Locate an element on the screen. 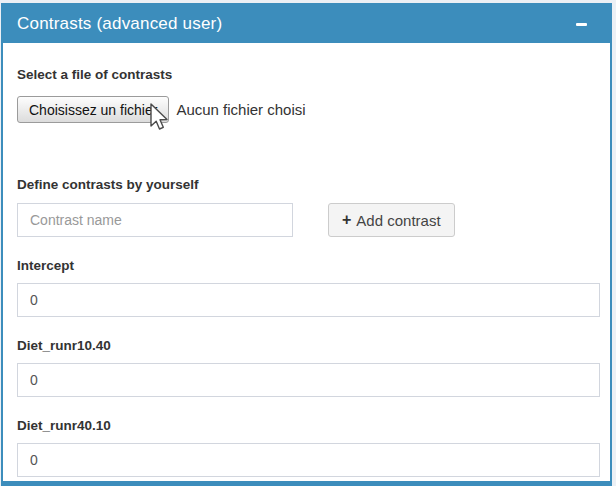 The image size is (616, 486). file-section-label: Select a file of contrasts is located at coordinates (306, 74).